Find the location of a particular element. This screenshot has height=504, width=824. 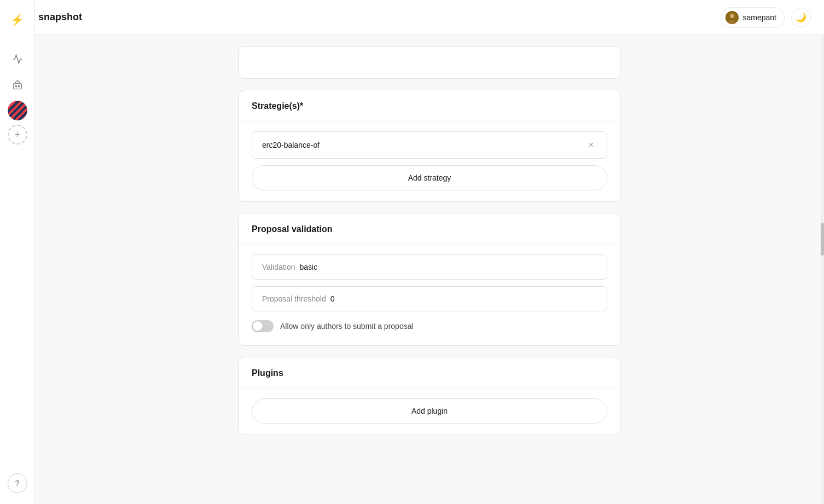

sidebar-add-button: + is located at coordinates (18, 135).